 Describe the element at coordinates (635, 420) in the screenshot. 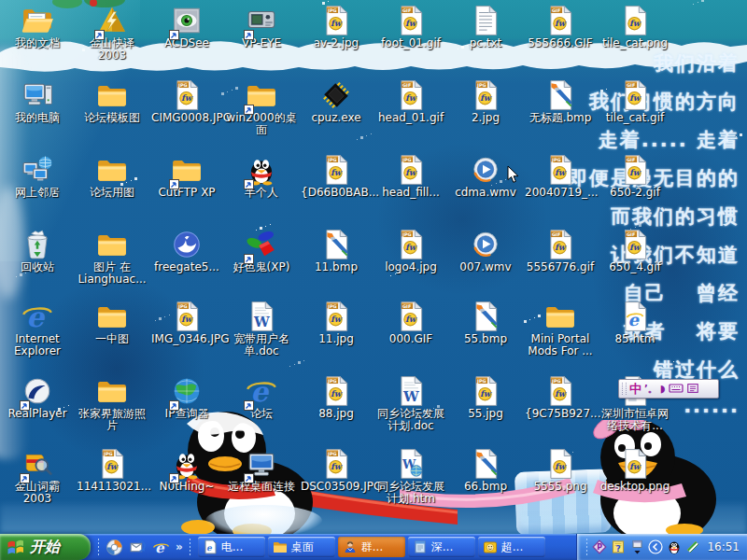

I see `desktop-icon-label: 深圳市恒卓网 络技术有...` at that location.